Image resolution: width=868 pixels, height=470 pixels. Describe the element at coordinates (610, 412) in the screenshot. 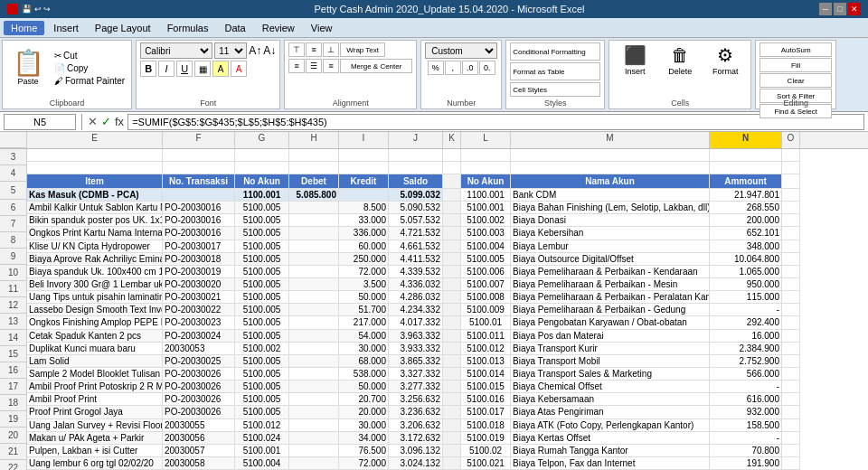

I see `cell: Biaya Atas Pengiriman` at that location.